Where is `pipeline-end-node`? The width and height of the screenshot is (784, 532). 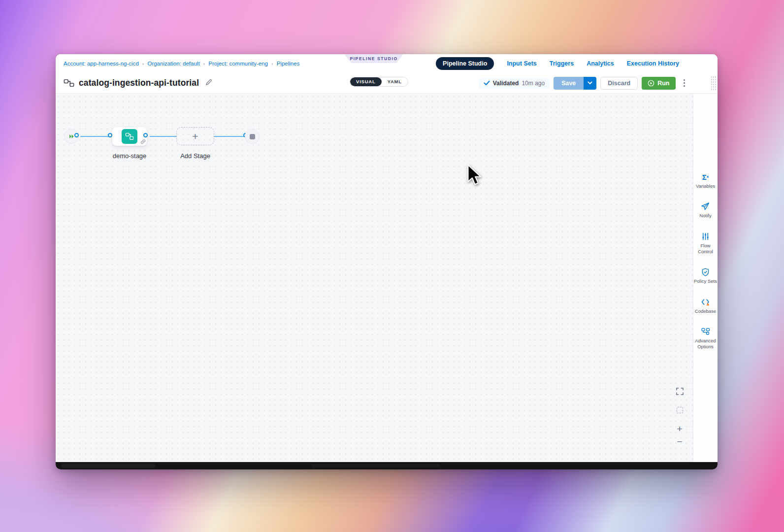 pipeline-end-node is located at coordinates (252, 136).